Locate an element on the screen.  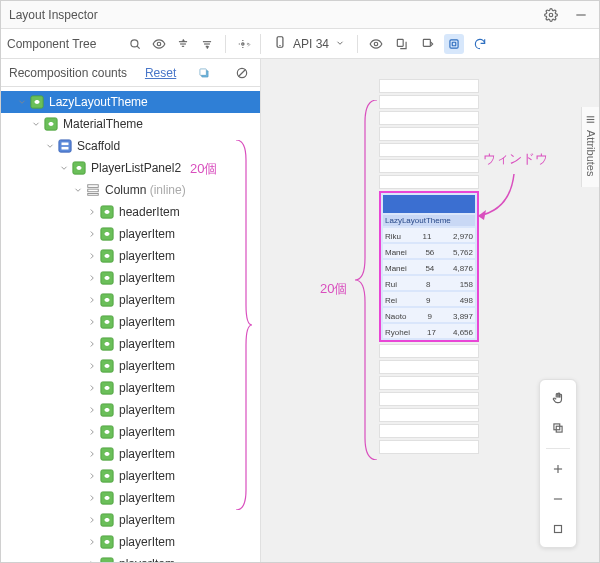
api-label: API 34 is located at coordinates (311, 44).